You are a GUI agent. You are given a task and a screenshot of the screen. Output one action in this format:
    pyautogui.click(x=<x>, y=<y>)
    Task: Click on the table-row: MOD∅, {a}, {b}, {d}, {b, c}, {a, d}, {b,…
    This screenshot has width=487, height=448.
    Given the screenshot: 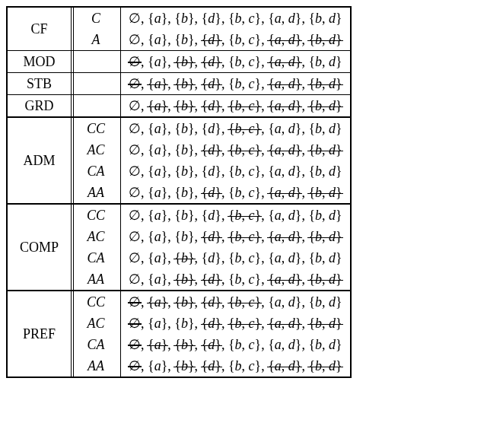 What is the action you would take?
    pyautogui.click(x=179, y=62)
    